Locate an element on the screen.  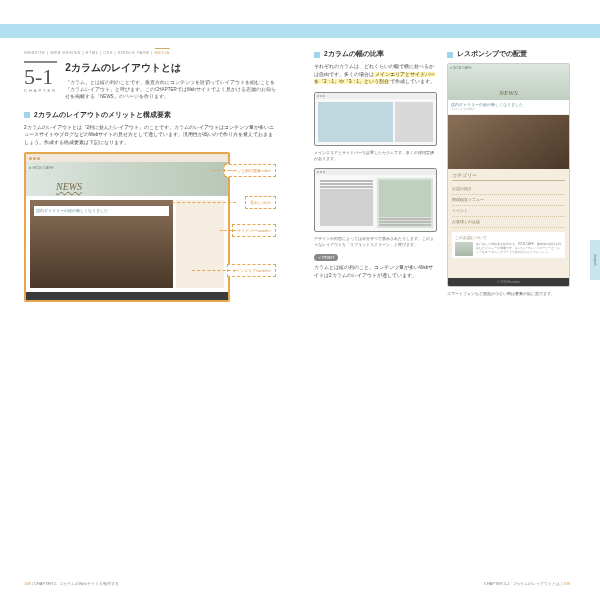
mock-aside is located at coordinates (200, 244).